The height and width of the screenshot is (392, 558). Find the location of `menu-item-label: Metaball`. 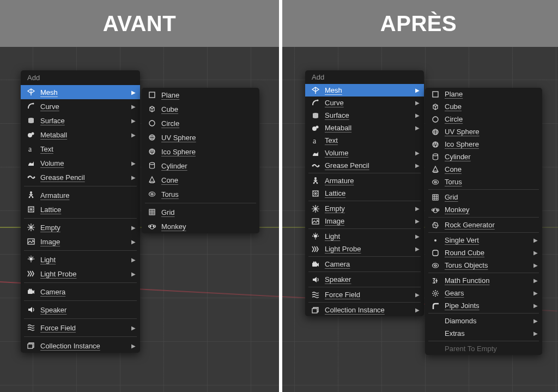

menu-item-label: Metaball is located at coordinates (368, 128).